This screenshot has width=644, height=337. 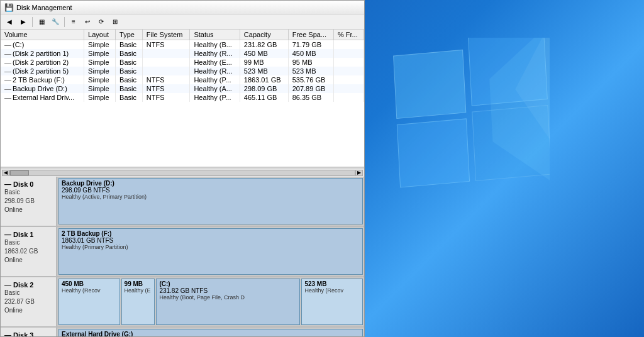 What do you see at coordinates (138, 290) in the screenshot?
I see `partition-status: Healthy (E` at bounding box center [138, 290].